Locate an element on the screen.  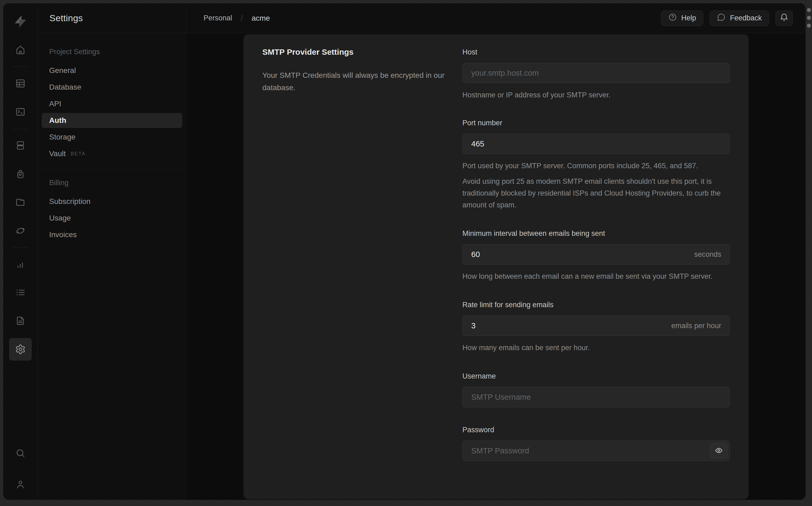
interval-field-group: Minimum interval between emails being se… is located at coordinates (596, 255).